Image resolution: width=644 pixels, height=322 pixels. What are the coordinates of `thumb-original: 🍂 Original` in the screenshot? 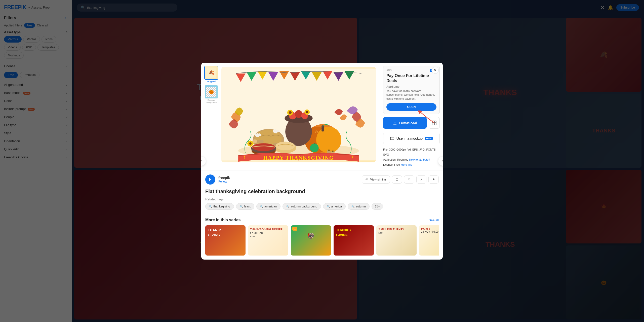 It's located at (211, 74).